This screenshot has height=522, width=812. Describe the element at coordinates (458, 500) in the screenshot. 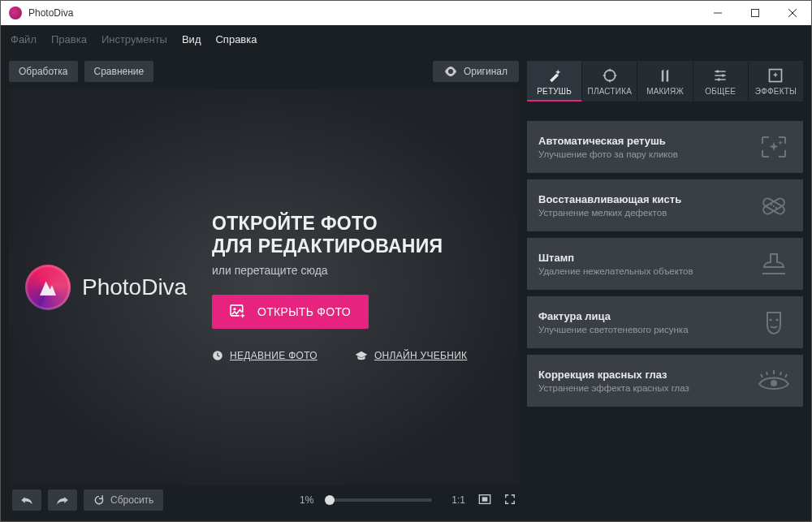

I see `zoom-ratio-button: 1:1` at that location.